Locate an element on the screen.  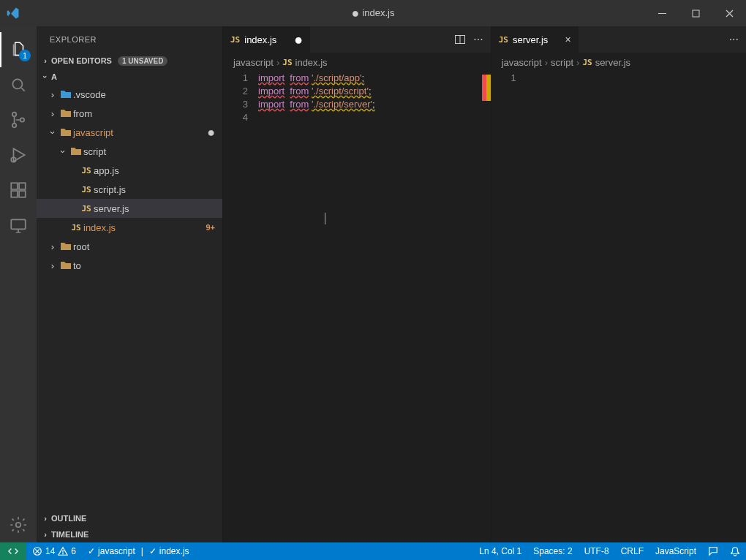
remote-explorer-icon is located at coordinates (18, 225).